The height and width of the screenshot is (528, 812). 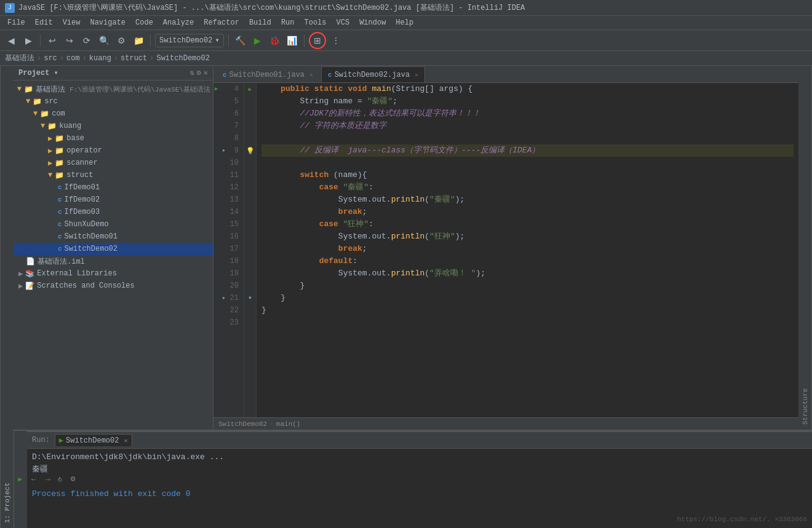 What do you see at coordinates (113, 163) in the screenshot?
I see `tree-item-scanner: ▶ 📁 scanner` at bounding box center [113, 163].